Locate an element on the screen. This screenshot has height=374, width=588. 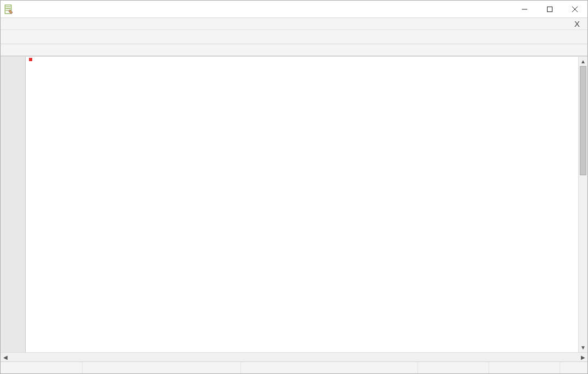
scroll-left-arrow: ◀ is located at coordinates (5, 357).